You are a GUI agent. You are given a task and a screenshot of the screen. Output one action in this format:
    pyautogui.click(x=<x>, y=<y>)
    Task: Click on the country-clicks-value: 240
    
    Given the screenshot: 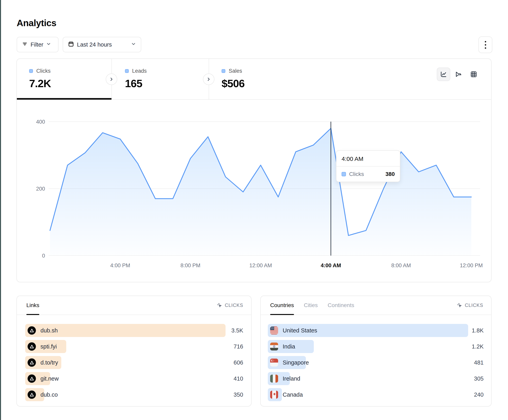 What is the action you would take?
    pyautogui.click(x=479, y=395)
    